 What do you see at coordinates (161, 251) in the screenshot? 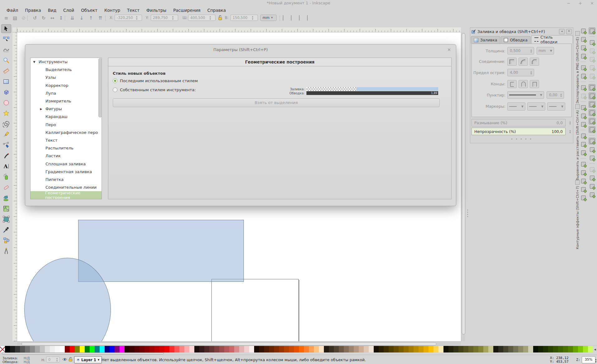
I see `blue-rectangle-shape` at bounding box center [161, 251].